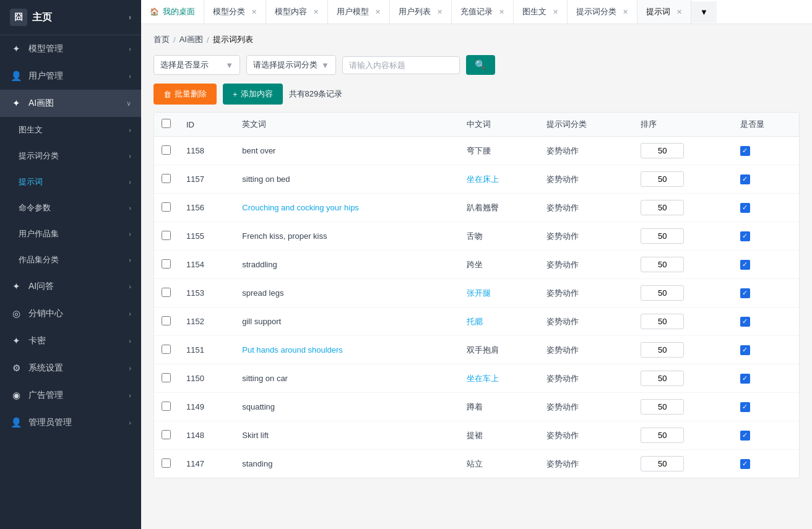 This screenshot has width=812, height=529. I want to click on display-filter-select: 选择是否显示 ▼, so click(197, 65).